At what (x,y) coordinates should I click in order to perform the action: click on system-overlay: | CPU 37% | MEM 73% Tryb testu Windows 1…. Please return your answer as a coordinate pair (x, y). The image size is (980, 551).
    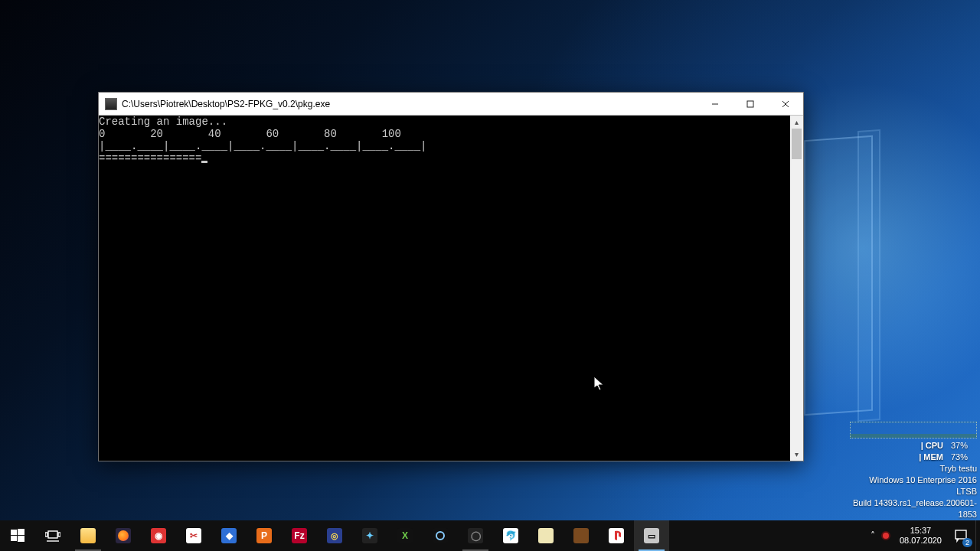
    Looking at the image, I should click on (915, 471).